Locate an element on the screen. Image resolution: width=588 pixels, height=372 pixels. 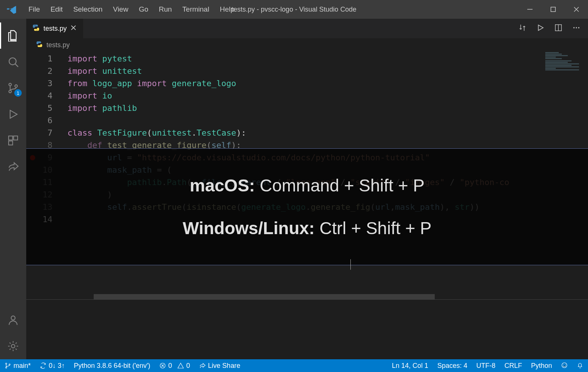
line-content: import pathlib is located at coordinates (328, 108).